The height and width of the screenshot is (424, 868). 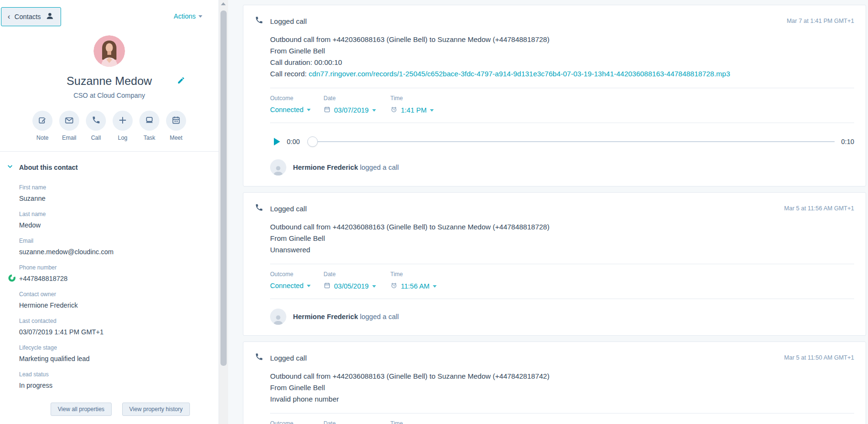 What do you see at coordinates (351, 286) in the screenshot?
I see `date-value: 03/05/2019` at bounding box center [351, 286].